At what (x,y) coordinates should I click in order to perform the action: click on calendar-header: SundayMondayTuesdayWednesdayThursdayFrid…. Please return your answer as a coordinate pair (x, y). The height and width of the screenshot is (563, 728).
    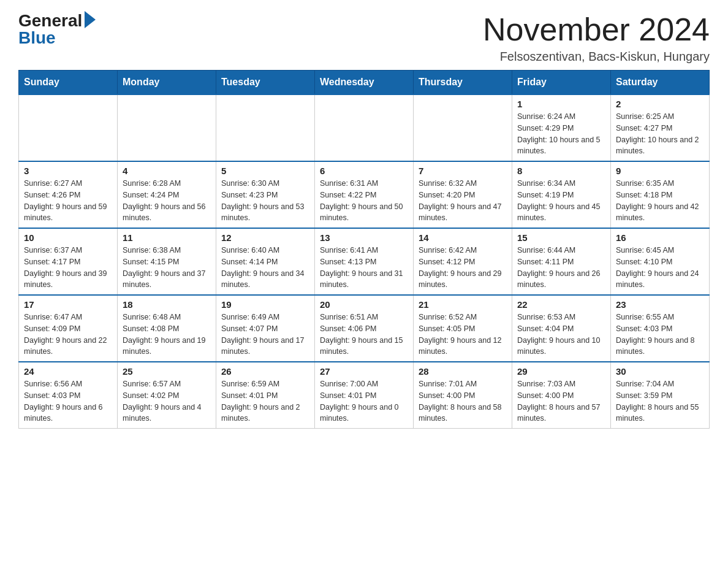
    Looking at the image, I should click on (364, 83).